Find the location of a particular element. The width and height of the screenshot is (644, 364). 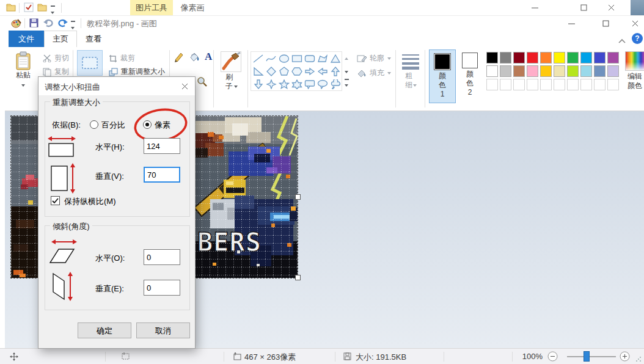

pixels-radio-label: 像素 is located at coordinates (163, 125).